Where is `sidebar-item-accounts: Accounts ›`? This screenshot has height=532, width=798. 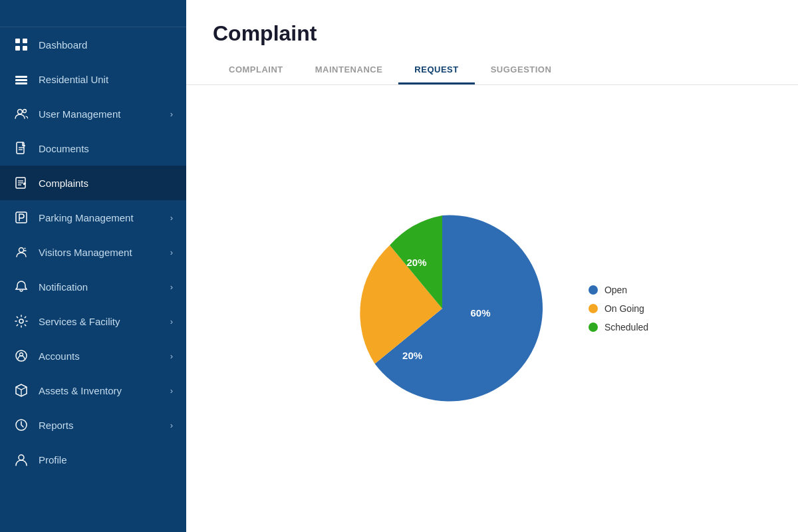 sidebar-item-accounts: Accounts › is located at coordinates (93, 356).